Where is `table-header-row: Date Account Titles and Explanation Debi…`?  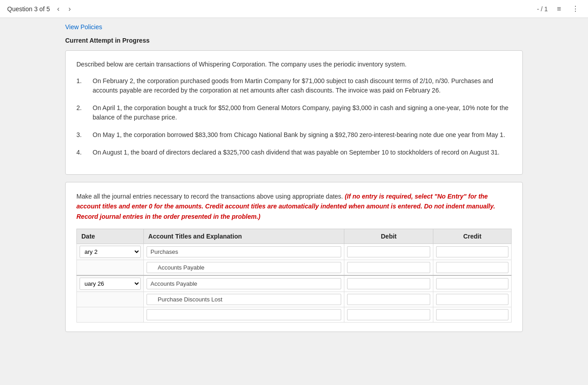 table-header-row: Date Account Titles and Explanation Debi… is located at coordinates (294, 236).